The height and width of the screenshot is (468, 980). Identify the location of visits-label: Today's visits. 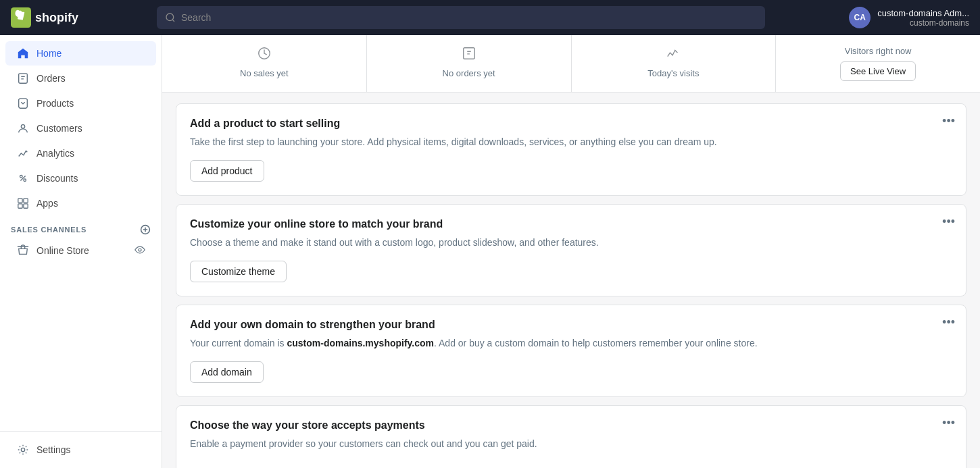
(673, 73).